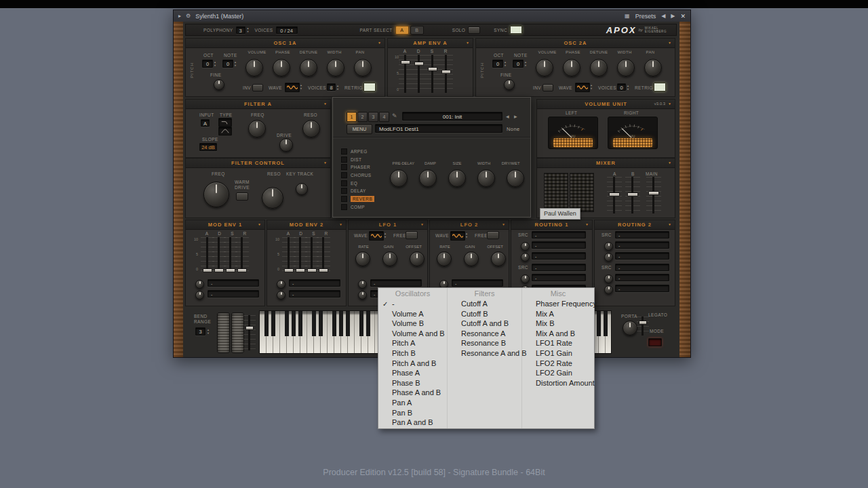 The height and width of the screenshot is (488, 868). Describe the element at coordinates (390, 259) in the screenshot. I see `gain-knob` at that location.